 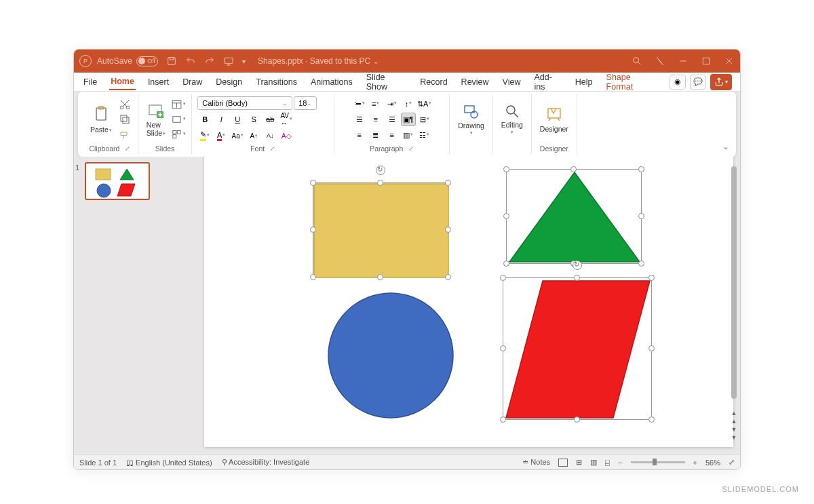 I want to click on camera-button: ◉, so click(x=678, y=82).